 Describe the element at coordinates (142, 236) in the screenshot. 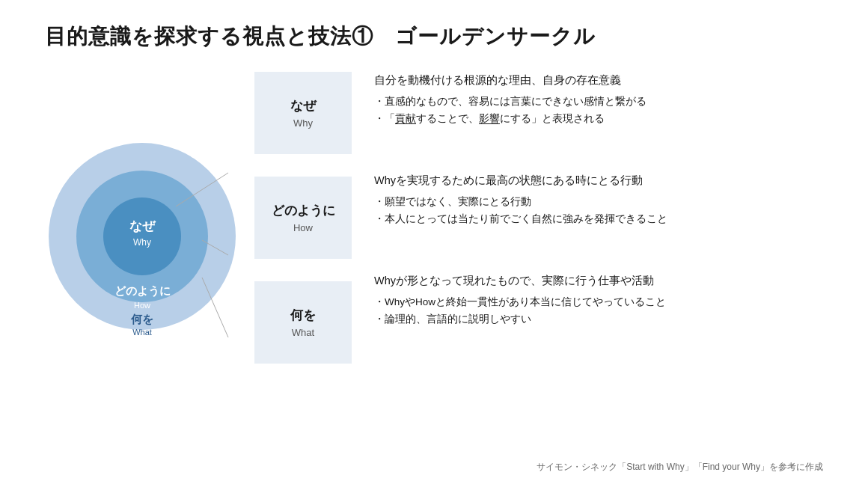

I see `inner-circle` at that location.